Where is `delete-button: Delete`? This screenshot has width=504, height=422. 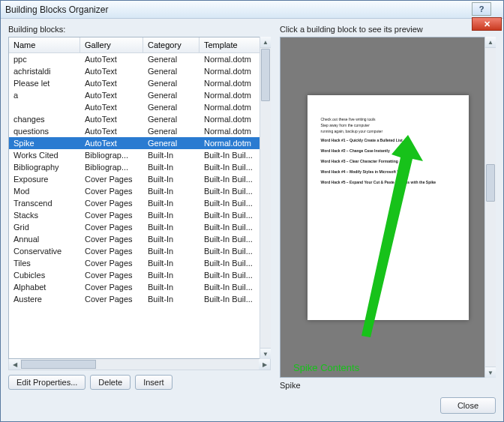
delete-button: Delete is located at coordinates (110, 382).